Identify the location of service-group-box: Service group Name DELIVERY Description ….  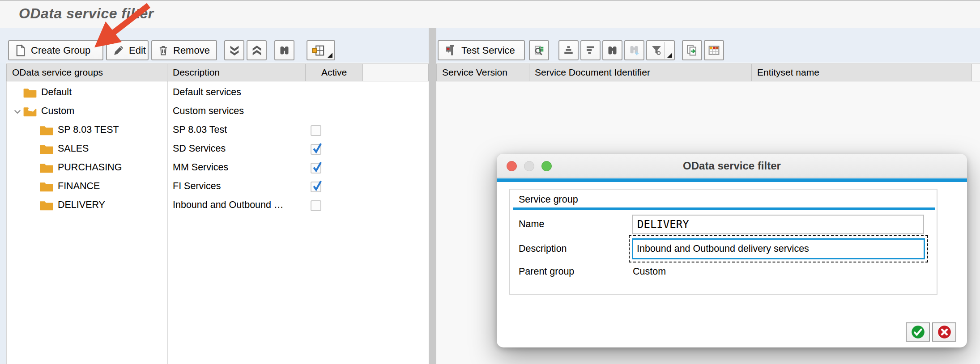
(723, 241).